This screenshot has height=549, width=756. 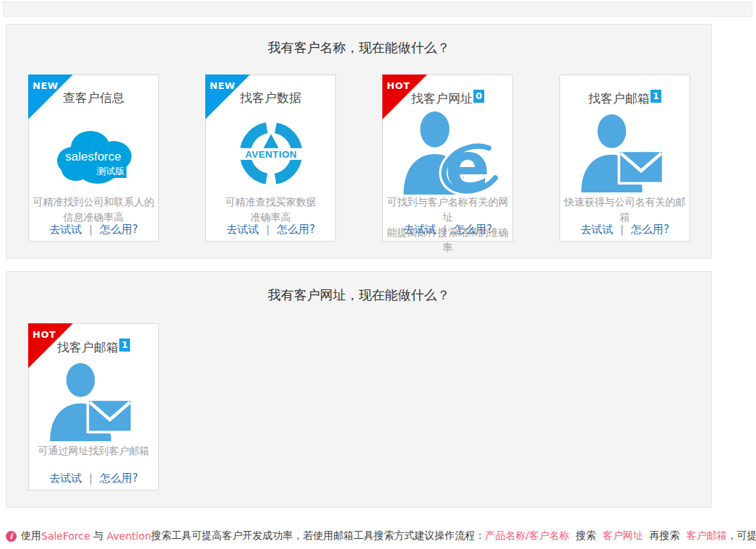 What do you see at coordinates (12, 537) in the screenshot?
I see `info-circle-icon: i` at bounding box center [12, 537].